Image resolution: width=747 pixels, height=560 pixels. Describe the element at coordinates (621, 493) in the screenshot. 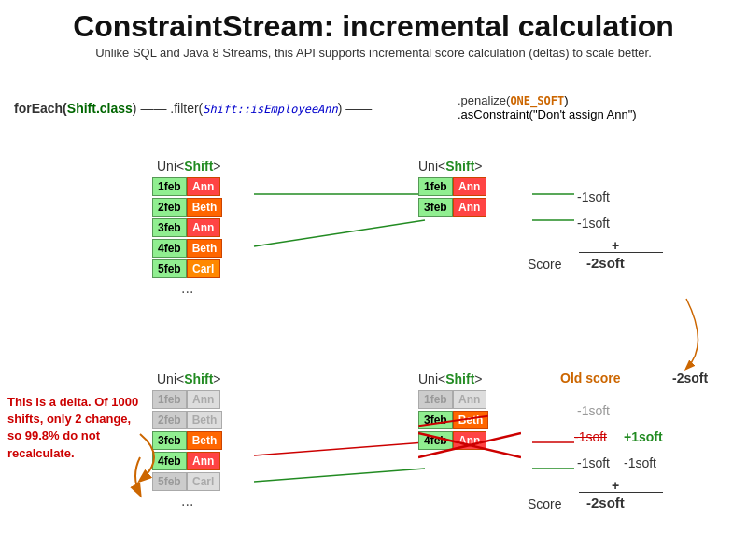

I see `bottom-score-line` at that location.